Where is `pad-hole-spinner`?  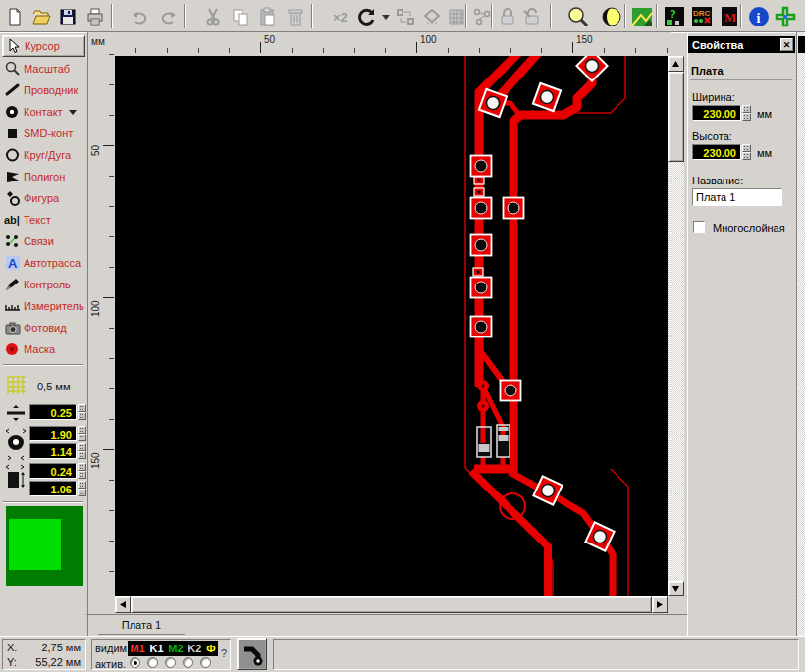
pad-hole-spinner is located at coordinates (82, 451).